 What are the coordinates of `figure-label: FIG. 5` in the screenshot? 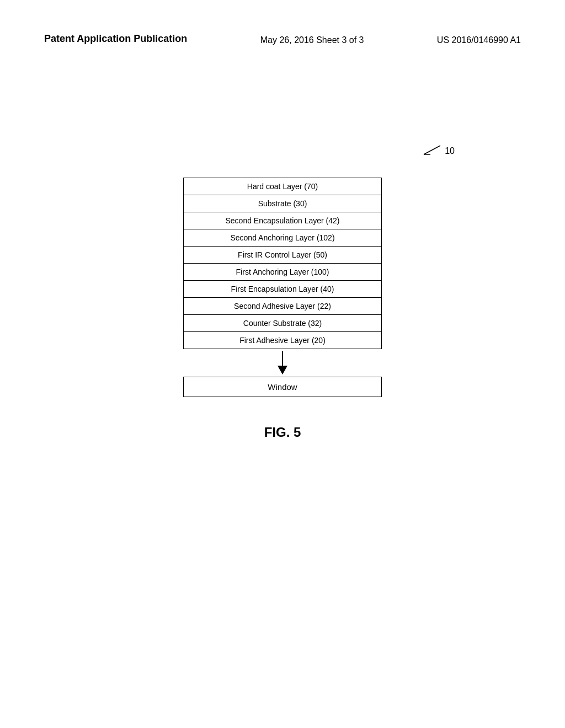 It's located at (282, 432).